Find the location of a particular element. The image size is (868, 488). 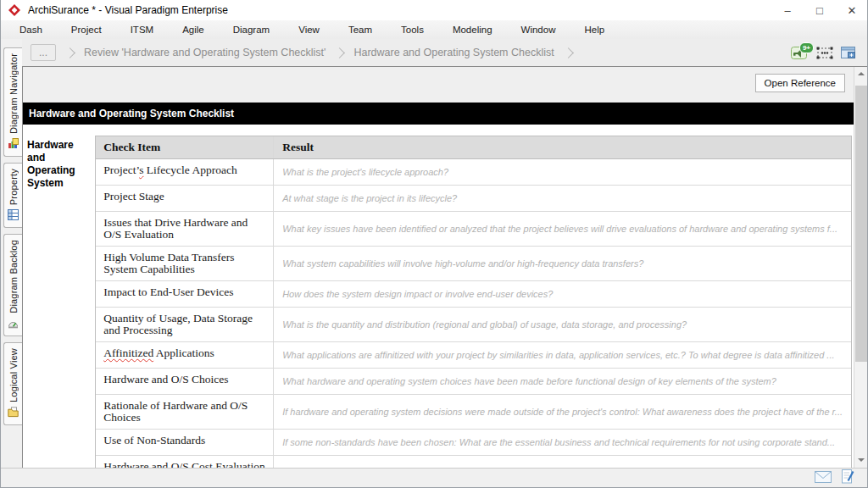

open-reference-button: Open Reference is located at coordinates (800, 83).